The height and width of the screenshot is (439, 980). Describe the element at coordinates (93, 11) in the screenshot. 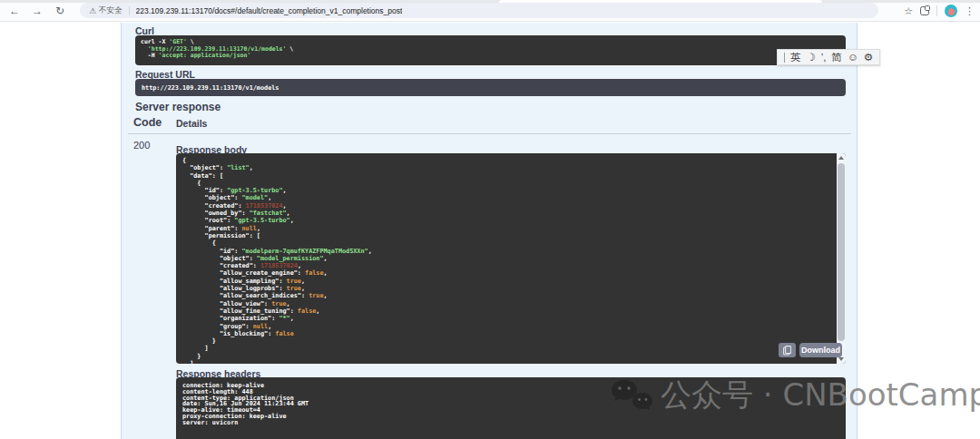

I see `warning-icon: ⚠` at that location.